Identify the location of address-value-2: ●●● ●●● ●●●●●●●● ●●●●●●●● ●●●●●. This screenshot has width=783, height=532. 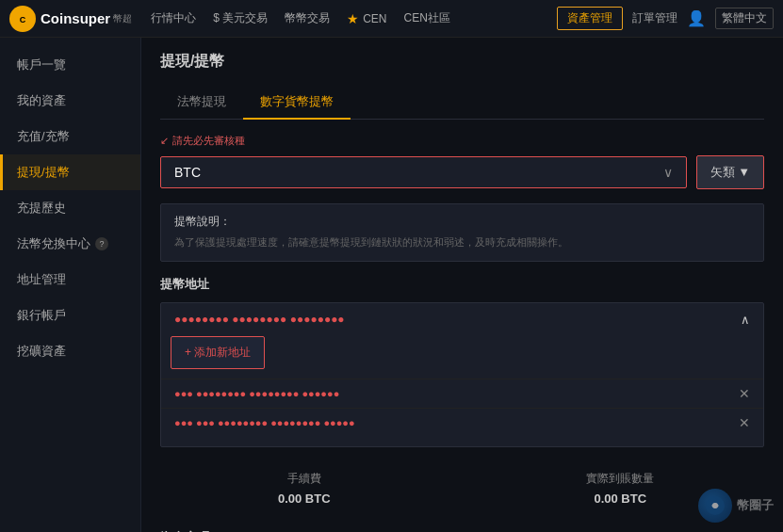
(265, 423).